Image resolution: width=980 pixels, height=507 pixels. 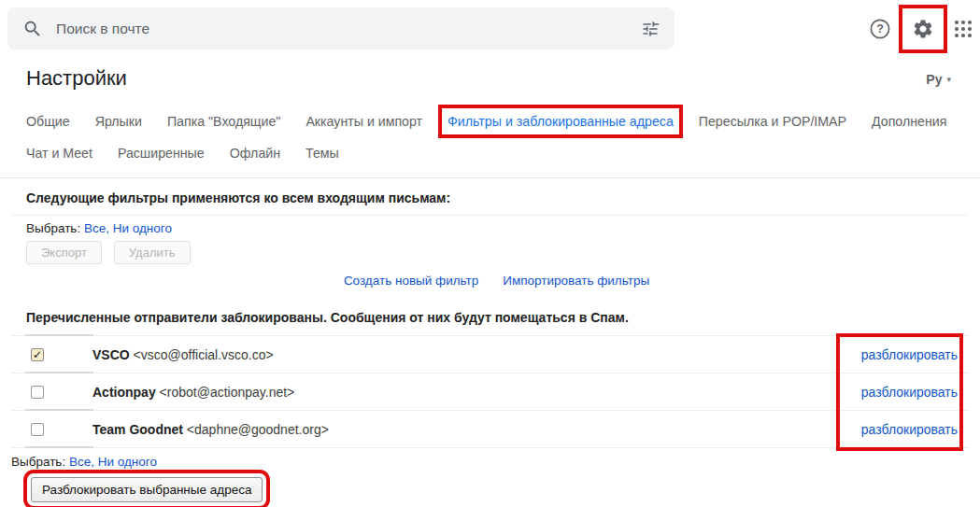 What do you see at coordinates (495, 461) in the screenshot?
I see `blocked-select-row: Выбрать: Все, Ни одного` at bounding box center [495, 461].